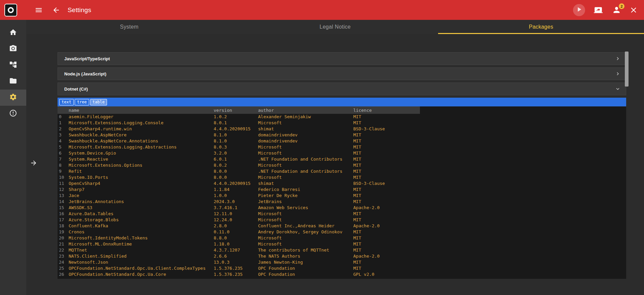  What do you see at coordinates (306, 250) in the screenshot?
I see `cell-author: The contributors of MQTTnet` at bounding box center [306, 250].